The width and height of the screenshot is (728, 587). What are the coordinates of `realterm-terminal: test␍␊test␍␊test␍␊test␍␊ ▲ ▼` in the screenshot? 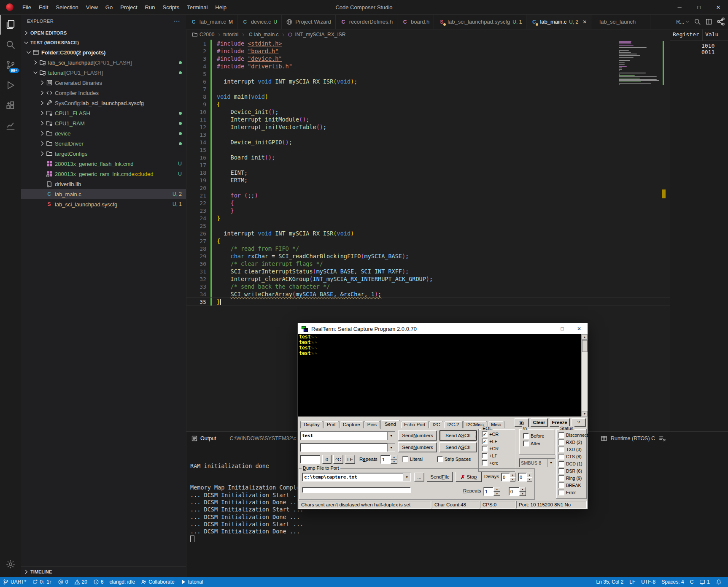 It's located at (443, 376).